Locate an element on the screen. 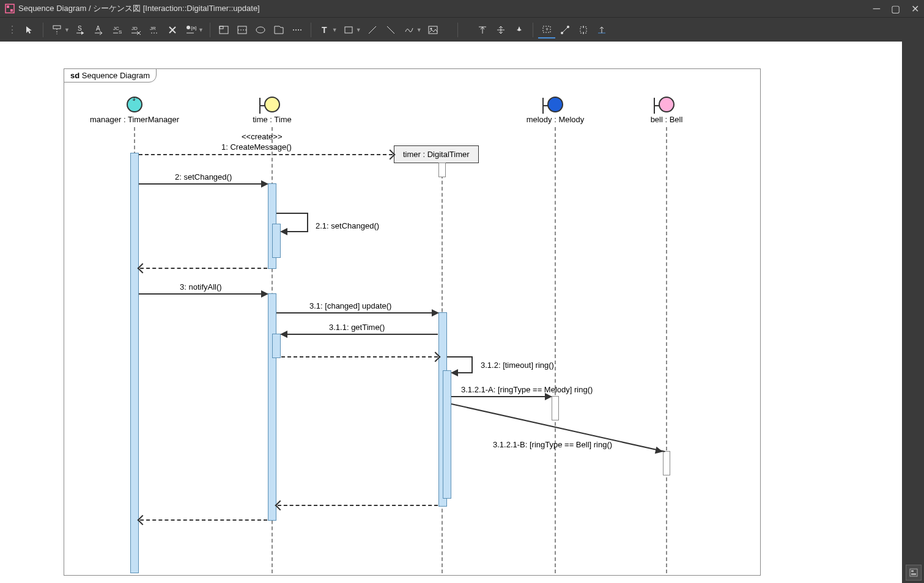 The width and height of the screenshot is (924, 583). async-message-tool: A is located at coordinates (99, 30).